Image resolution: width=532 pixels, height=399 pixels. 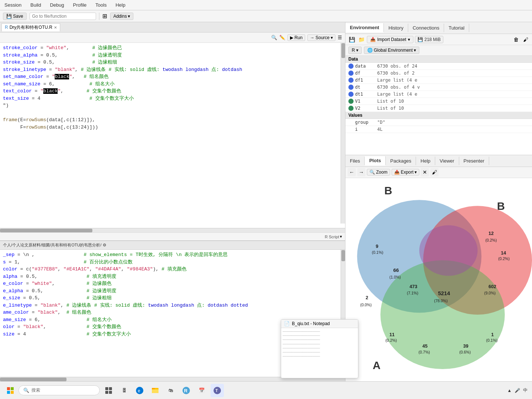 I want to click on tab-connections: Connections, so click(x=426, y=28).